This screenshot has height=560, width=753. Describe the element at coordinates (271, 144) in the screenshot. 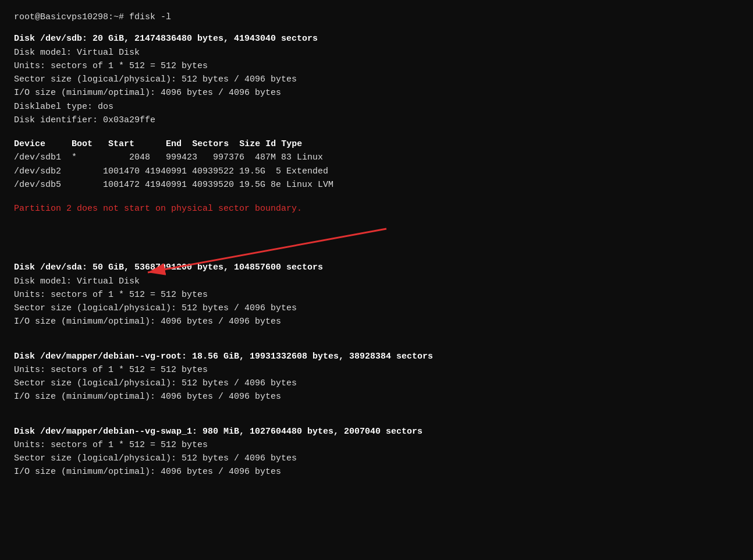

I see `col-id: Id` at that location.